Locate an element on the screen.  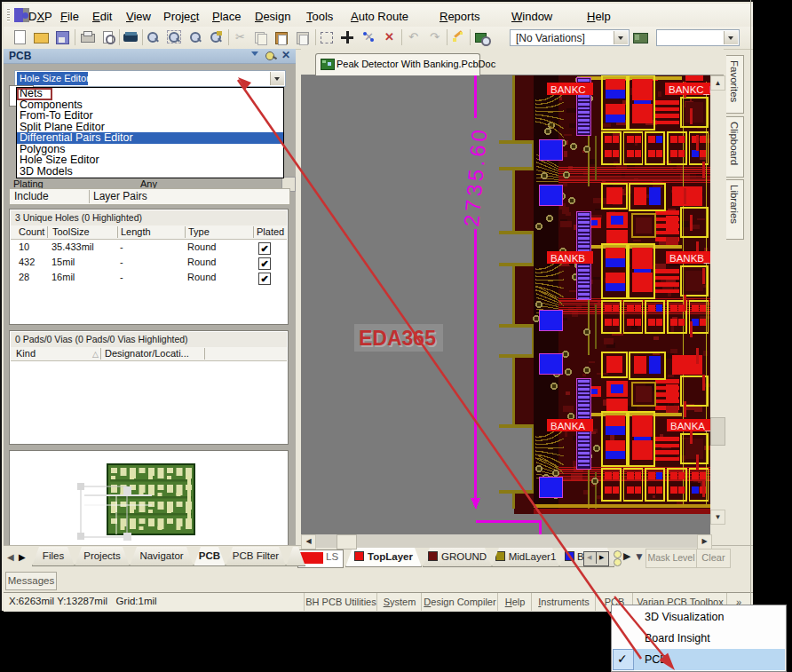
svg-text: BANKC is located at coordinates (568, 90).